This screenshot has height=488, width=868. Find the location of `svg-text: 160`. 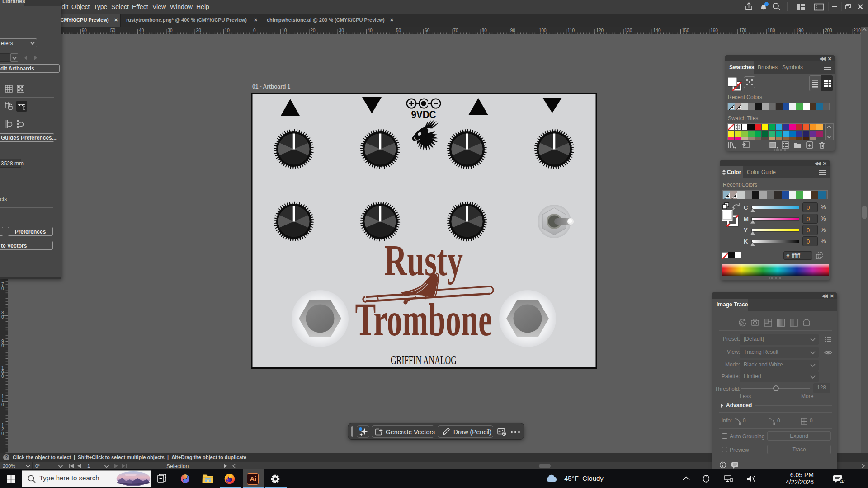

svg-text: 160 is located at coordinates (714, 31).